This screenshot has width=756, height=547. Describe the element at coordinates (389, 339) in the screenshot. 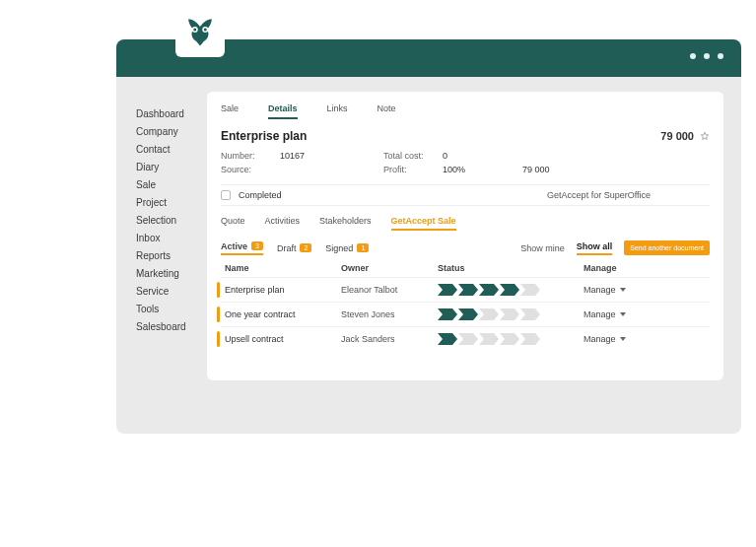

I see `cell-owner: Jack Sanders` at that location.